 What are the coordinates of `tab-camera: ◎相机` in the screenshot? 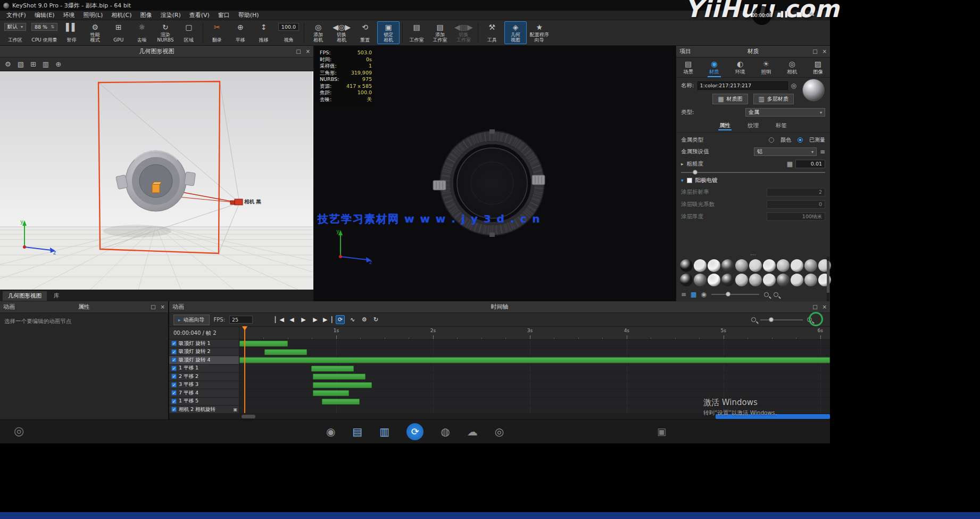 It's located at (792, 68).